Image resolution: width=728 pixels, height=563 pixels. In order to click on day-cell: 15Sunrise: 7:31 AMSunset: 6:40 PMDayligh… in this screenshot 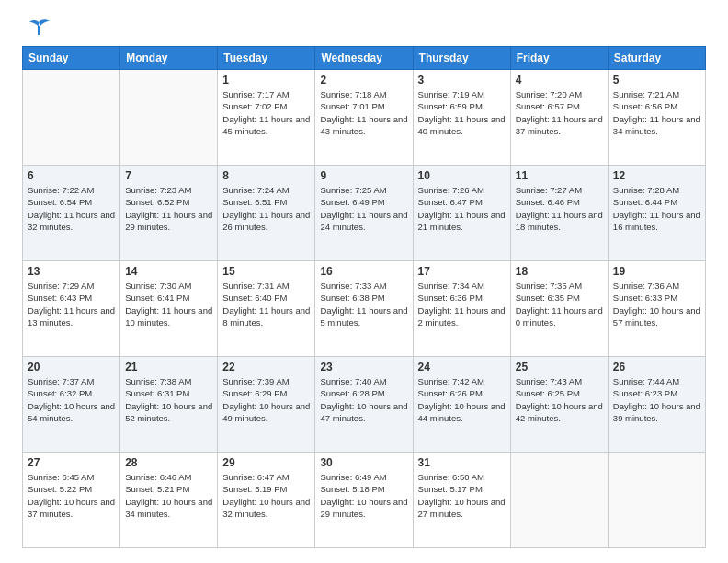, I will do `click(267, 309)`.